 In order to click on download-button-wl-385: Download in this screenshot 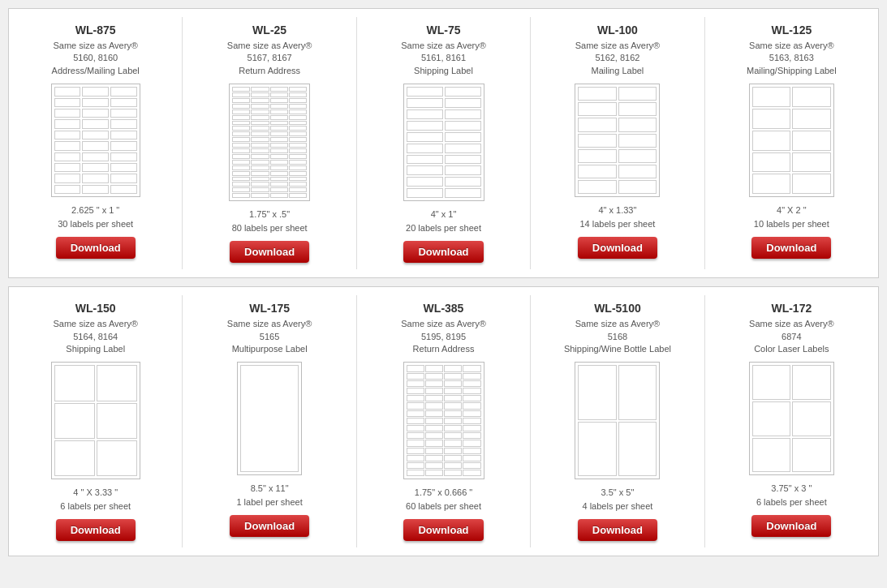, I will do `click(443, 530)`.